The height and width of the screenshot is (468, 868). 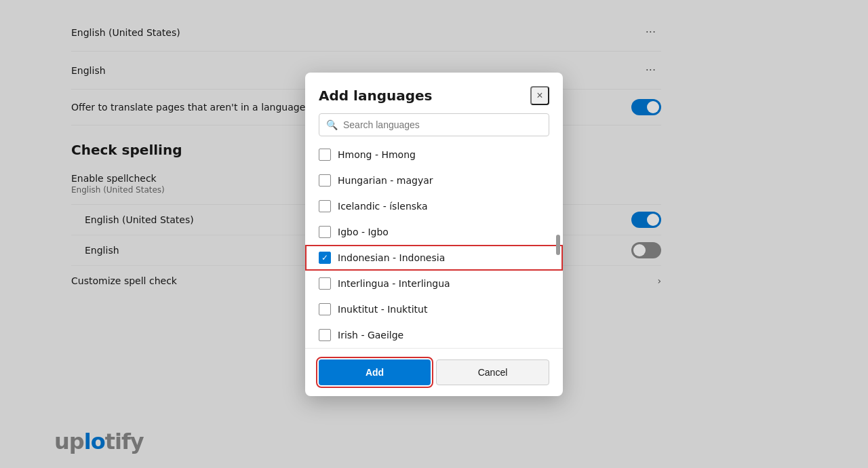 I want to click on lang-item-igbo: Igbo - Igbo, so click(x=434, y=232).